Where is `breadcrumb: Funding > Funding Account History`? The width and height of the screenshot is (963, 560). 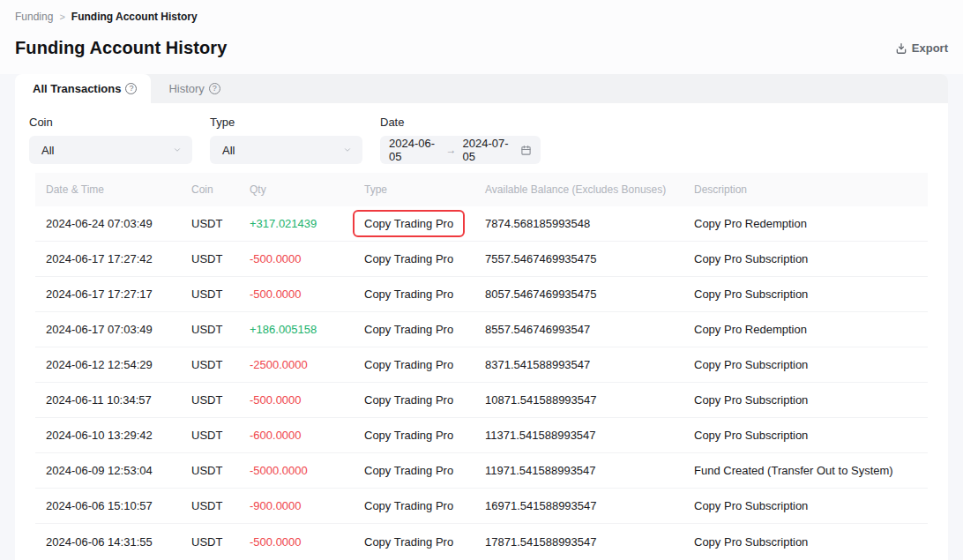 breadcrumb: Funding > Funding Account History is located at coordinates (482, 17).